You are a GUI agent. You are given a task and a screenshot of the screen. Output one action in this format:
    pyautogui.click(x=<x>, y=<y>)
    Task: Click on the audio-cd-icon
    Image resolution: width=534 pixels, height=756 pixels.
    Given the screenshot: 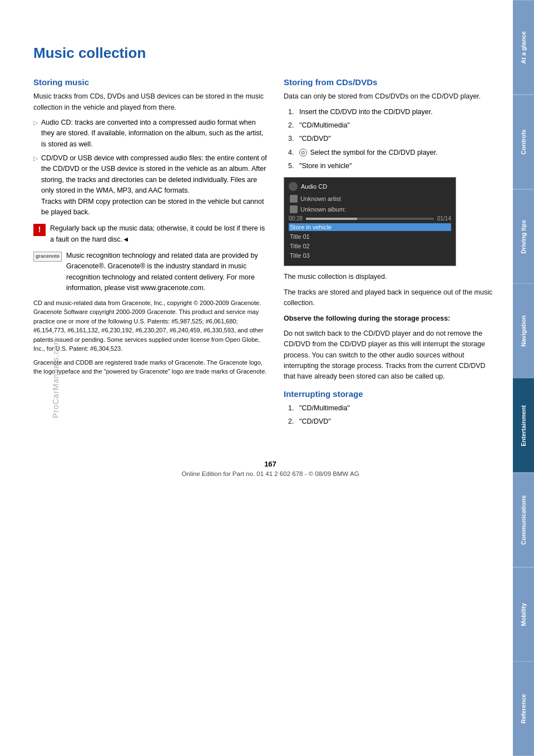 What is the action you would take?
    pyautogui.click(x=293, y=186)
    